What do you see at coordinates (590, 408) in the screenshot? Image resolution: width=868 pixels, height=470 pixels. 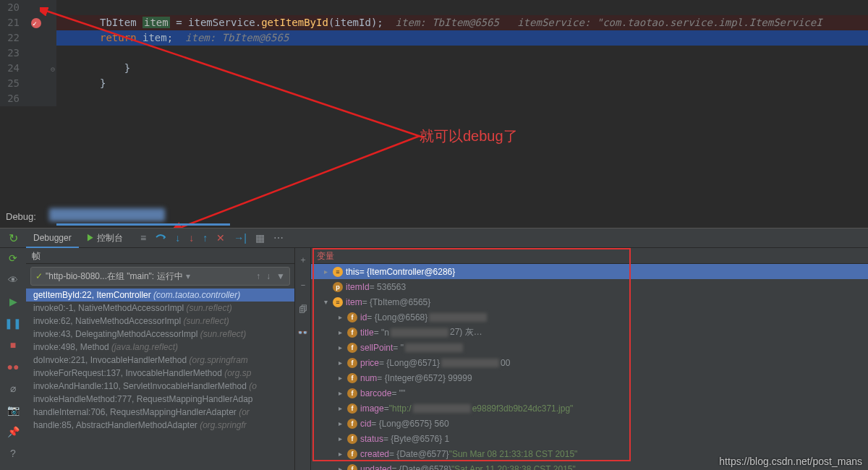 I see `variable-row: fimage = "http:/e9889f3db9b24dc371.jpg"` at bounding box center [590, 408].